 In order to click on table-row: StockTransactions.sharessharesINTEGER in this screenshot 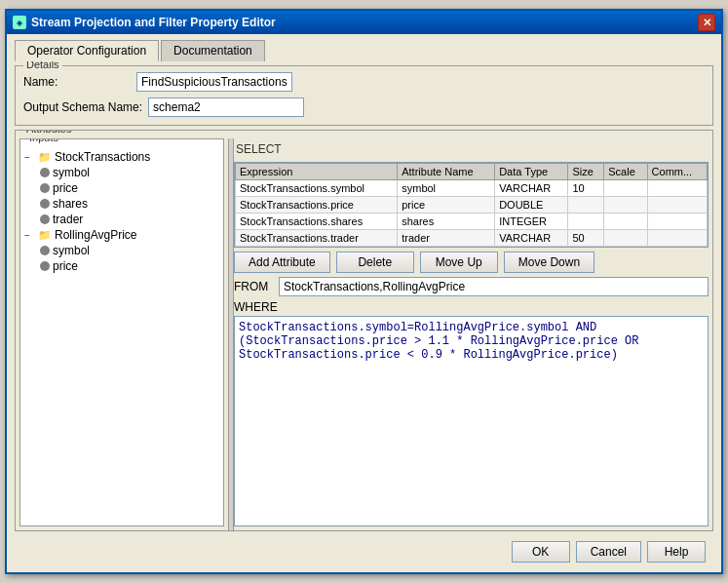, I will do `click(472, 222)`.